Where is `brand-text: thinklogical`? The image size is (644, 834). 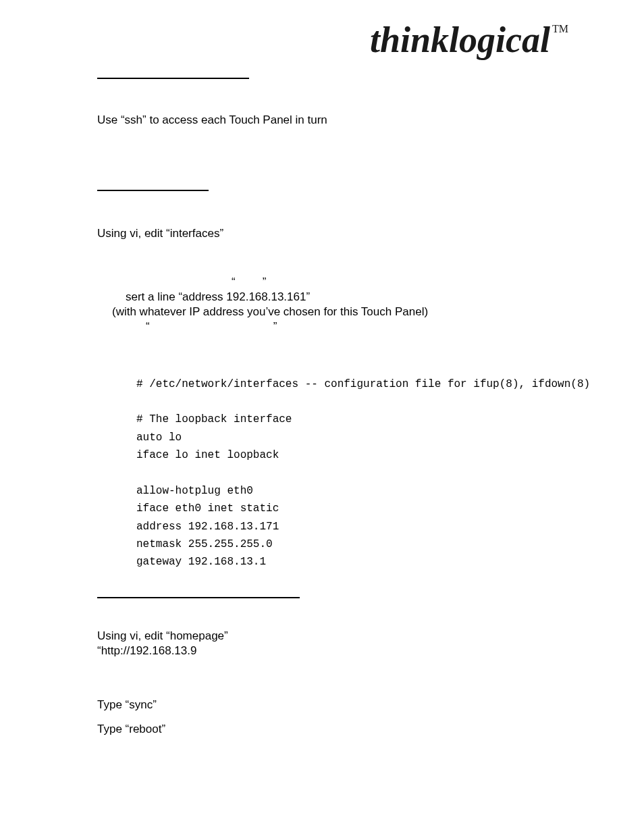 brand-text: thinklogical is located at coordinates (460, 40).